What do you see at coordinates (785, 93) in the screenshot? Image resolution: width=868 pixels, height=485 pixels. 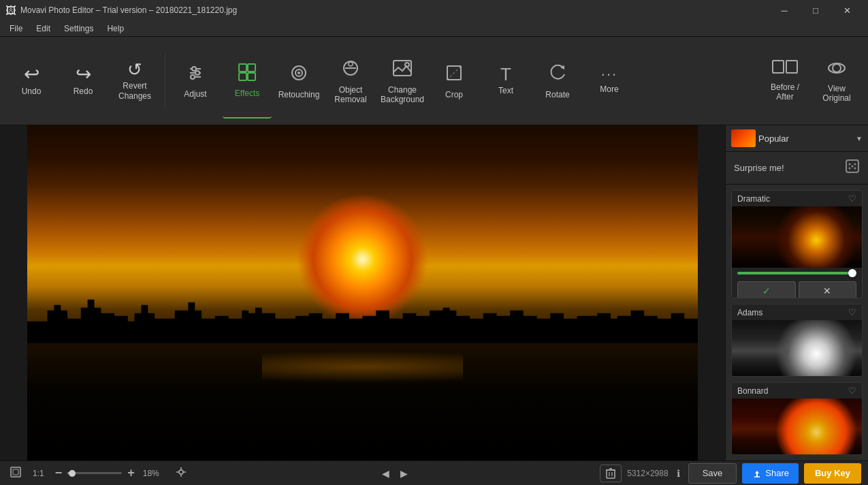 I see `before-after-label: Before /After` at bounding box center [785, 93].